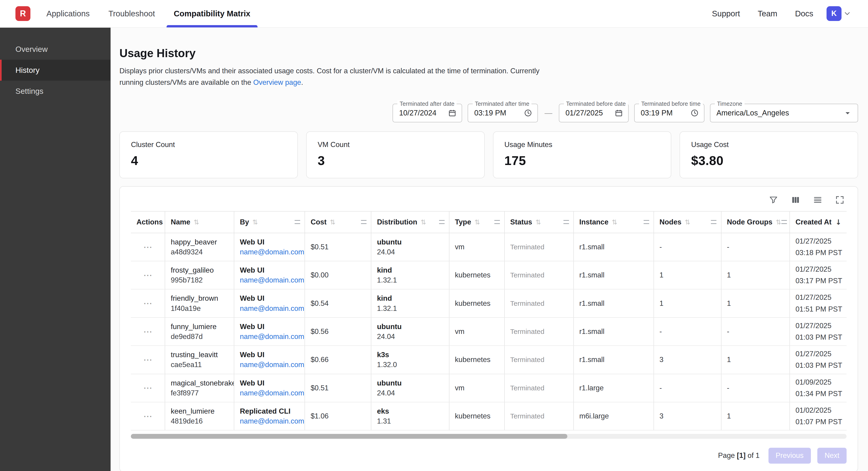  What do you see at coordinates (410, 355) in the screenshot?
I see `distribution-name: k3s` at bounding box center [410, 355].